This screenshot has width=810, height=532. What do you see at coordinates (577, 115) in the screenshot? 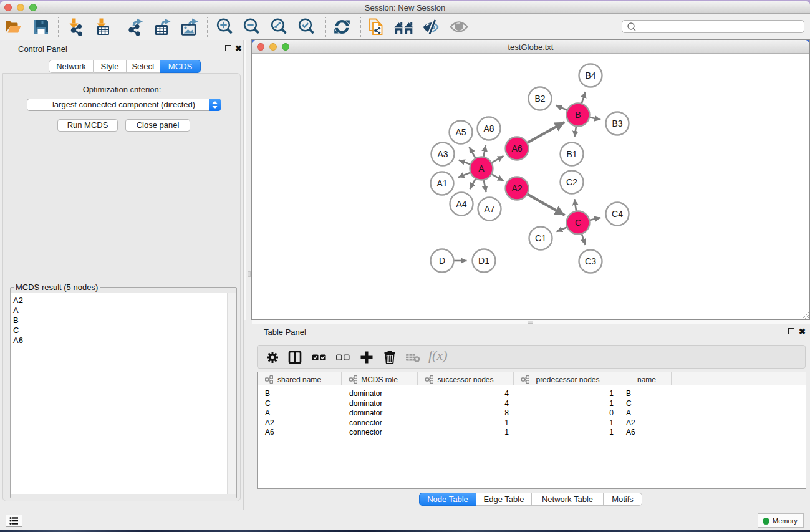
I see `svg-text: B` at bounding box center [577, 115].